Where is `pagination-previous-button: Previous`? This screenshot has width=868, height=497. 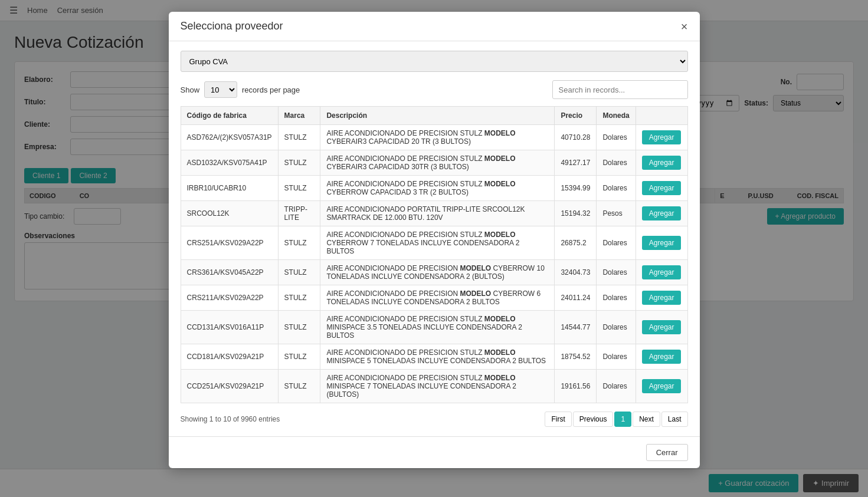
pagination-previous-button: Previous is located at coordinates (594, 419).